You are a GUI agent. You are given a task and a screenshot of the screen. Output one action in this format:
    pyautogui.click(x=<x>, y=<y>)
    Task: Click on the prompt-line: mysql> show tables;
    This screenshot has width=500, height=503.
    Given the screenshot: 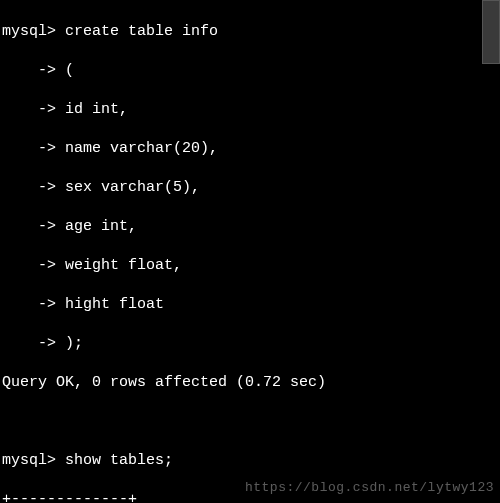 What is the action you would take?
    pyautogui.click(x=250, y=461)
    